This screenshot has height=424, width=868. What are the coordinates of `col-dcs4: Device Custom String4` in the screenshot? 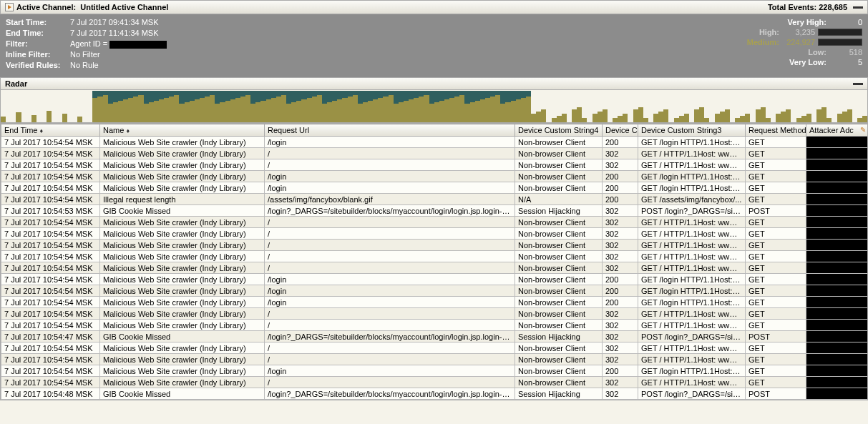 It's located at (559, 130).